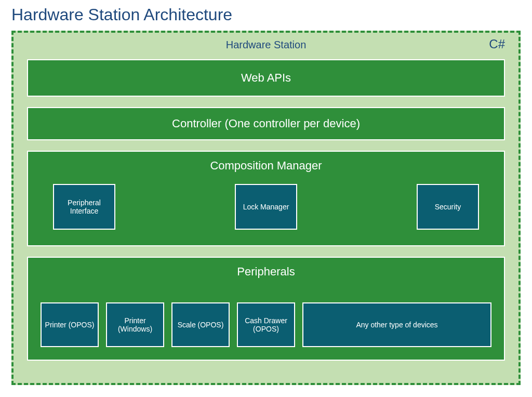 The width and height of the screenshot is (532, 397). What do you see at coordinates (266, 78) in the screenshot?
I see `web-apis-block: Web APIs` at bounding box center [266, 78].